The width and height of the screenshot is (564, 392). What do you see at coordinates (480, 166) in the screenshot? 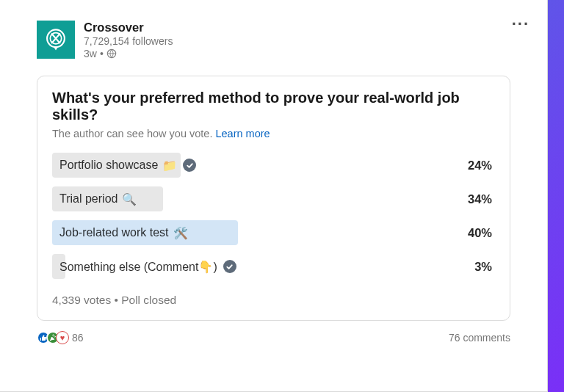
I see `poll-option-percent: 24%` at bounding box center [480, 166].